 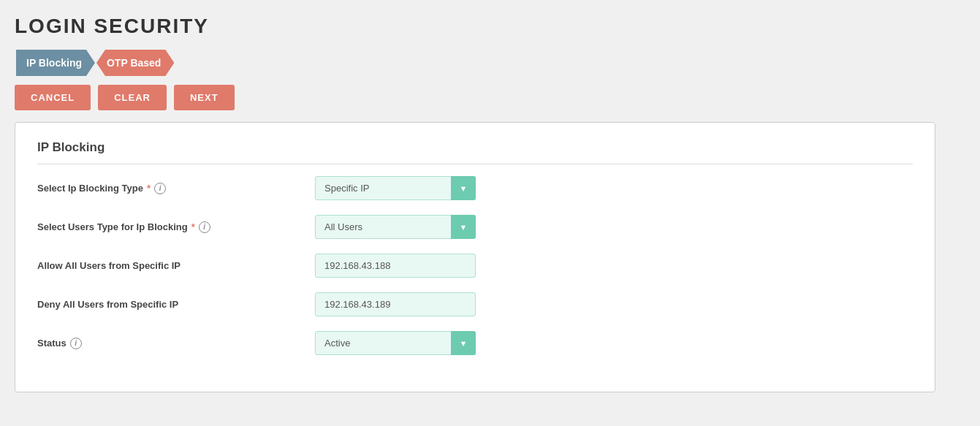 I want to click on clear-button: CLEAR, so click(x=132, y=98).